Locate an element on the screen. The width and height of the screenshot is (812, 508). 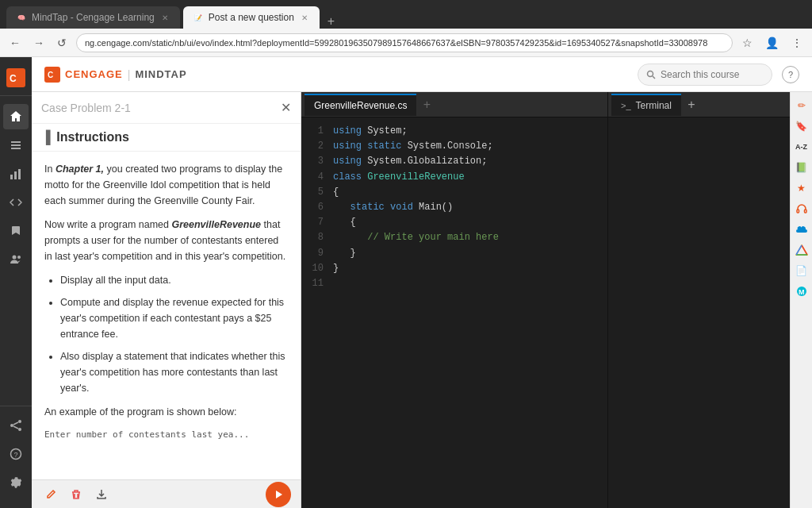
breadcrumb-text: Case Problem 2-1 is located at coordinates (86, 108).